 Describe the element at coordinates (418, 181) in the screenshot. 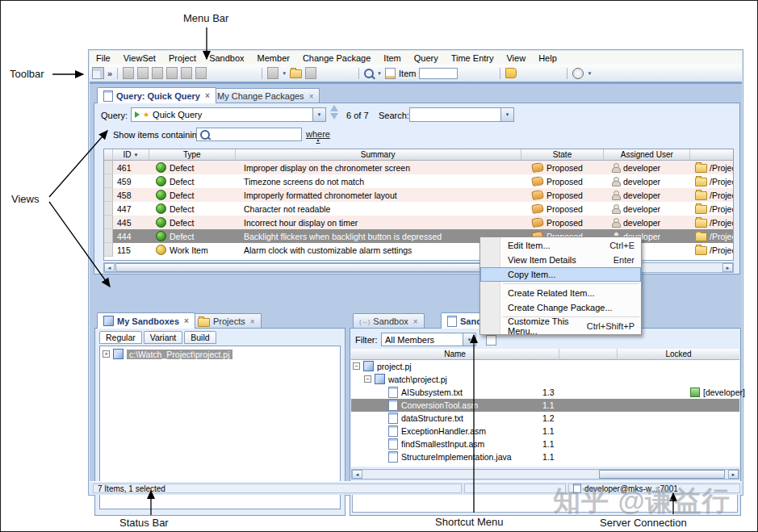

I see `item-row-459: 459 Defect Timezone screens do not match…` at that location.